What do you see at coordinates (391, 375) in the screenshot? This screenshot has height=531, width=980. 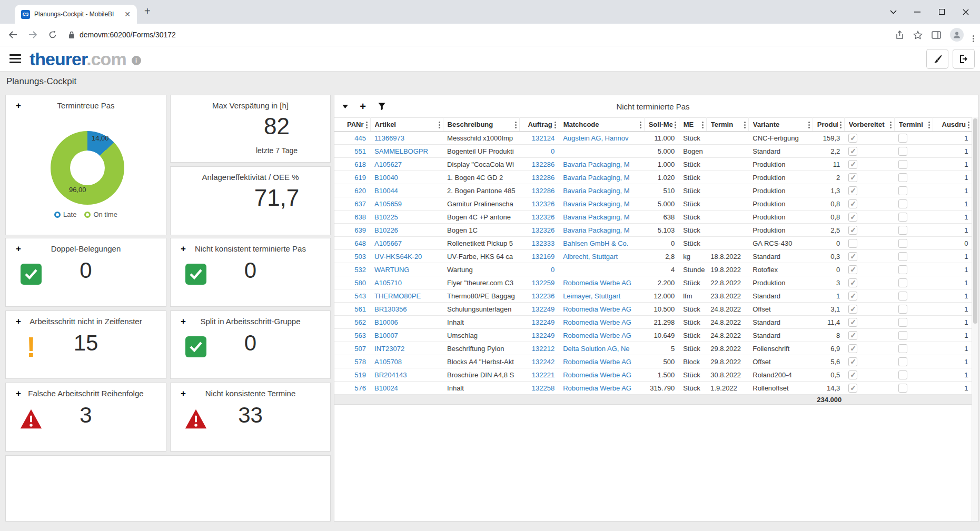 I see `cell-link: BR204143` at bounding box center [391, 375].